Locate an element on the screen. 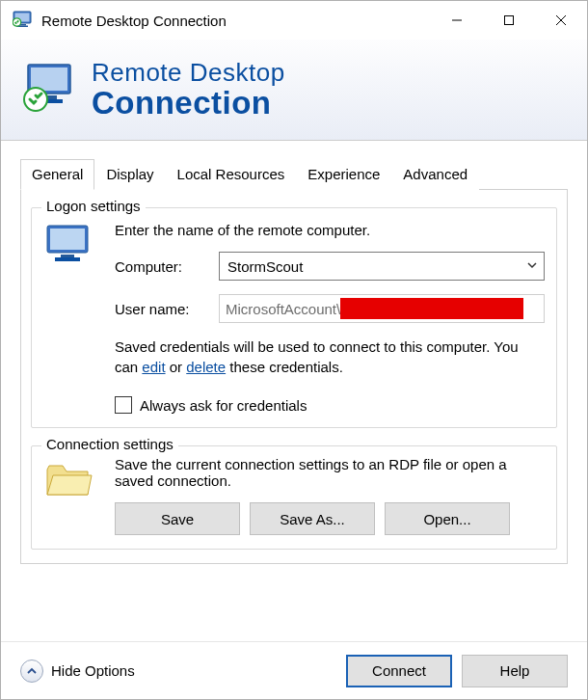 The height and width of the screenshot is (700, 588). chevron-up-icon is located at coordinates (32, 671).